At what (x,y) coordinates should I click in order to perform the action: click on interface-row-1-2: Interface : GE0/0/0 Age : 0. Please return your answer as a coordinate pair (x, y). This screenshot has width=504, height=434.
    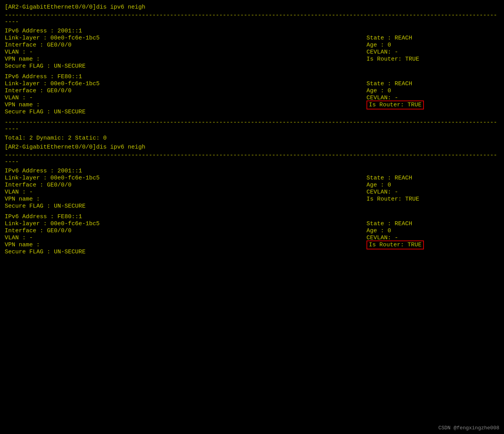
    Looking at the image, I should click on (252, 91).